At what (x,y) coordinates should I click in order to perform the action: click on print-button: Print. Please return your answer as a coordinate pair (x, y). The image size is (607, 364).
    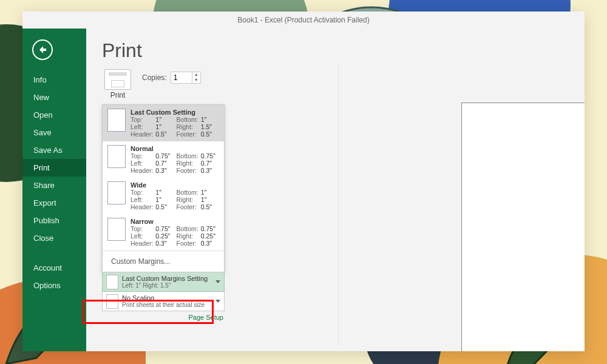
    Looking at the image, I should click on (118, 84).